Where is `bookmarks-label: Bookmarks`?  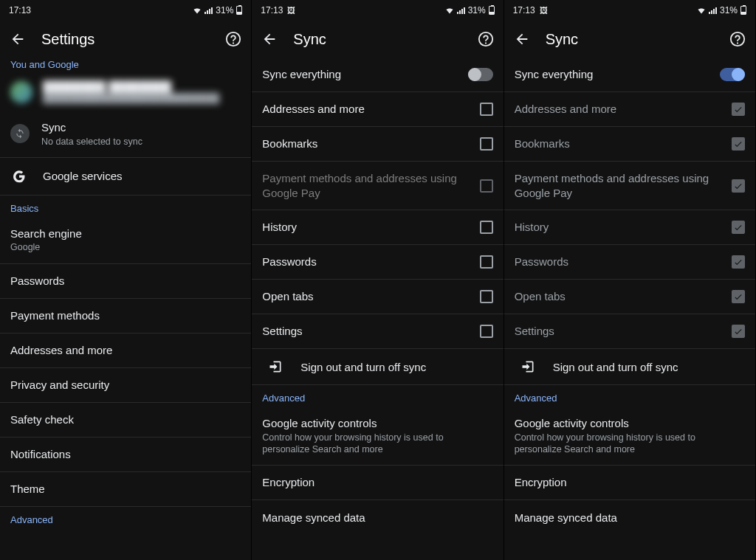
bookmarks-label: Bookmarks is located at coordinates (619, 144).